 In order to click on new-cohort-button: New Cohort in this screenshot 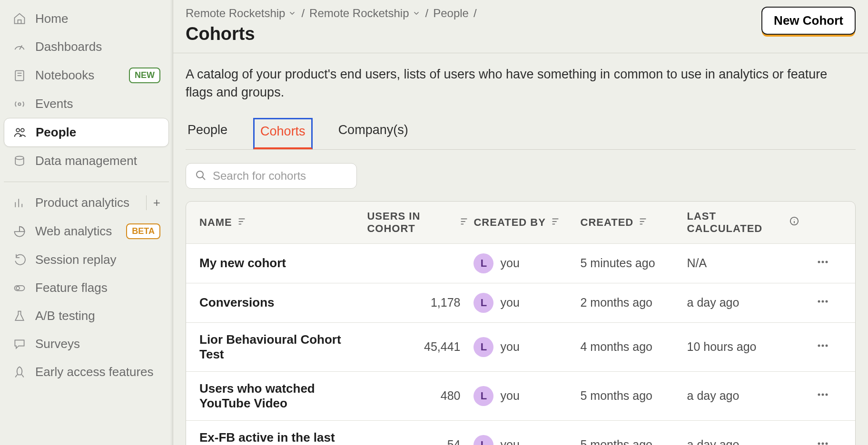, I will do `click(809, 21)`.